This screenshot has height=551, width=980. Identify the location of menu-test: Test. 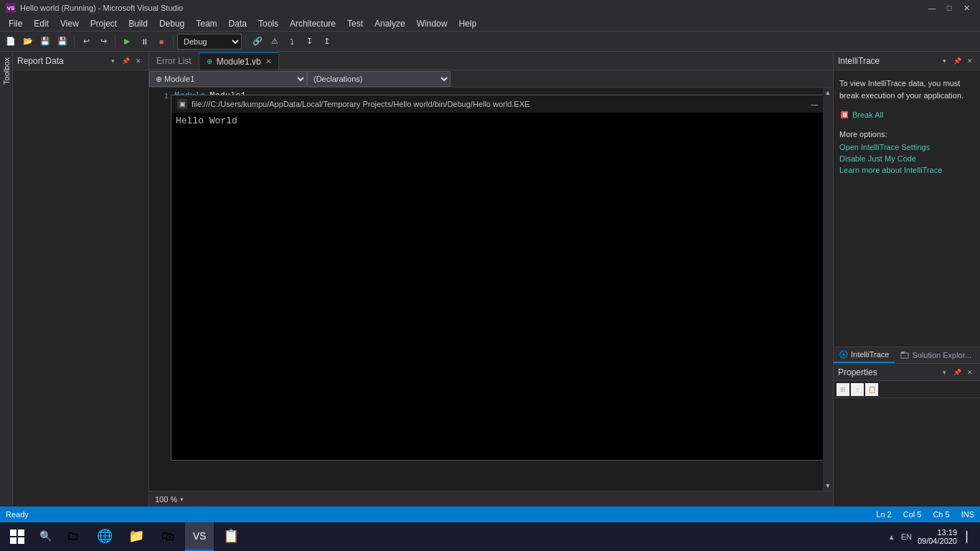
(355, 24).